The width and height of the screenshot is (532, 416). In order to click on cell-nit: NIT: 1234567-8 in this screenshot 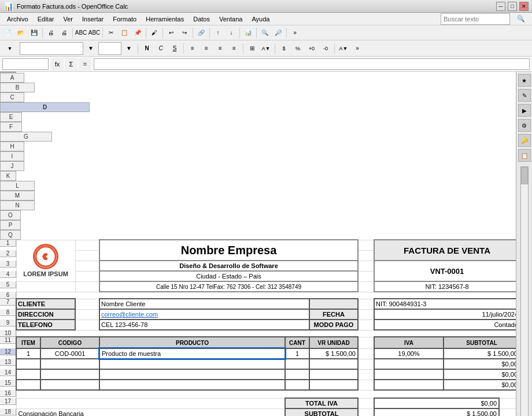, I will do `click(445, 287)`.